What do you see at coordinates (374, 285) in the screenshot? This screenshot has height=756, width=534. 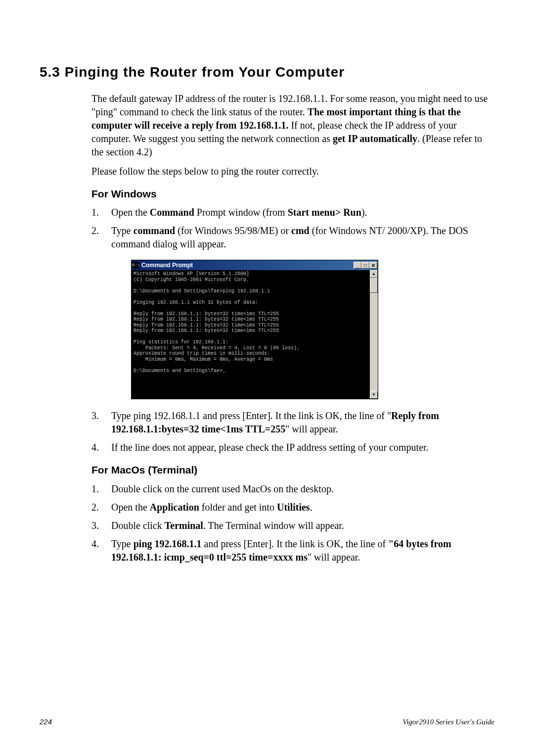 I see `scroll-thumb` at bounding box center [374, 285].